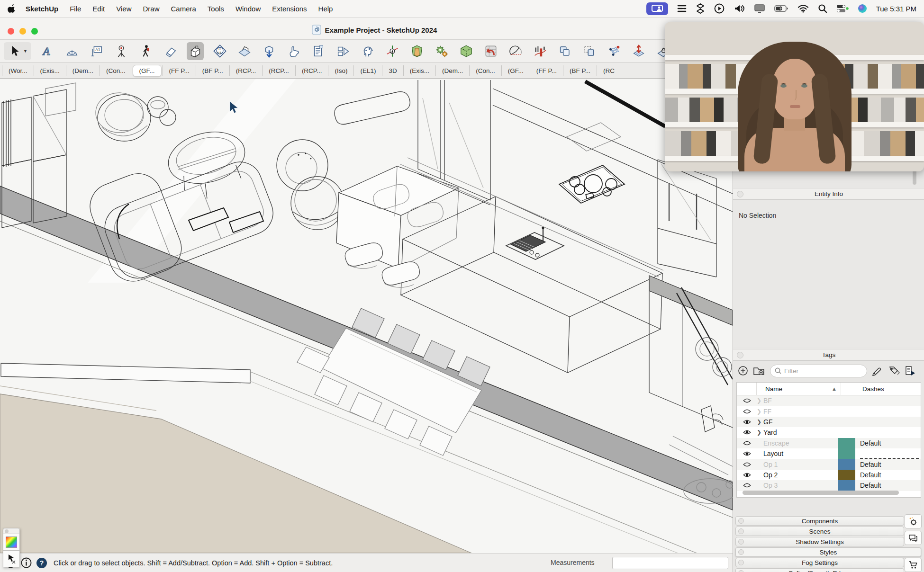  What do you see at coordinates (11, 547) in the screenshot?
I see `floating-palette` at bounding box center [11, 547].